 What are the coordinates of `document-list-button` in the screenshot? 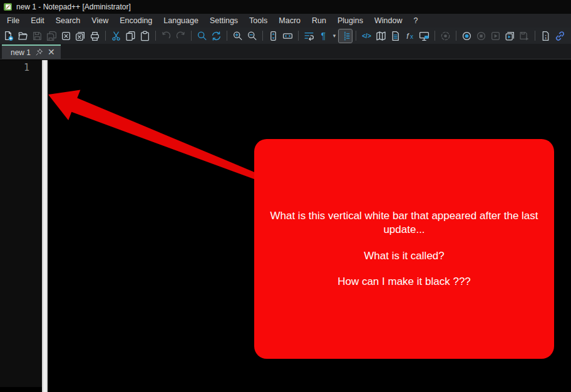 It's located at (396, 36).